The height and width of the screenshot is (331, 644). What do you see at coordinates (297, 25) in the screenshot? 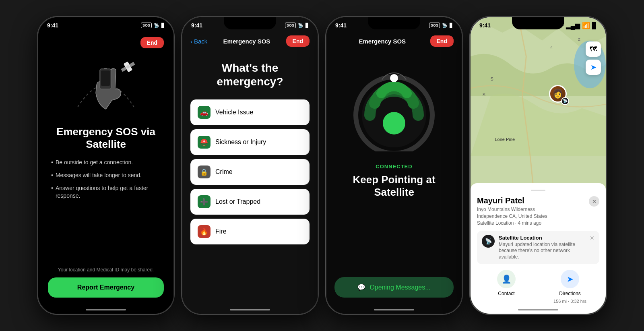
I see `phone-2-status-icons: SOS 📡 ▊` at bounding box center [297, 25].